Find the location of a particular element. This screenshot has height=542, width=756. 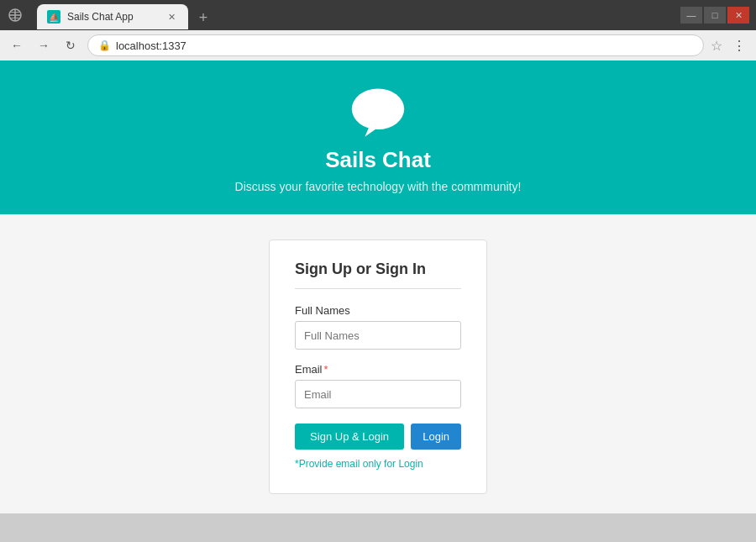

signup-login-button: Sign Up & Login is located at coordinates (349, 437).